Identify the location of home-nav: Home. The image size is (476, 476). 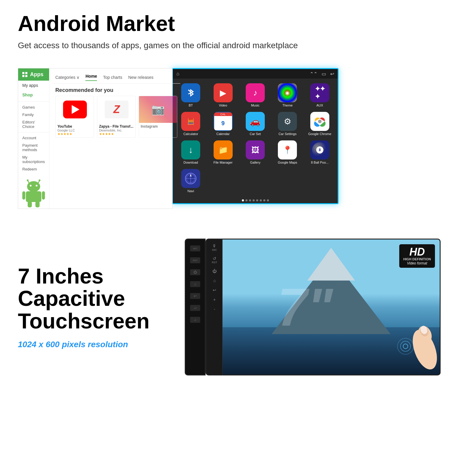
(91, 77).